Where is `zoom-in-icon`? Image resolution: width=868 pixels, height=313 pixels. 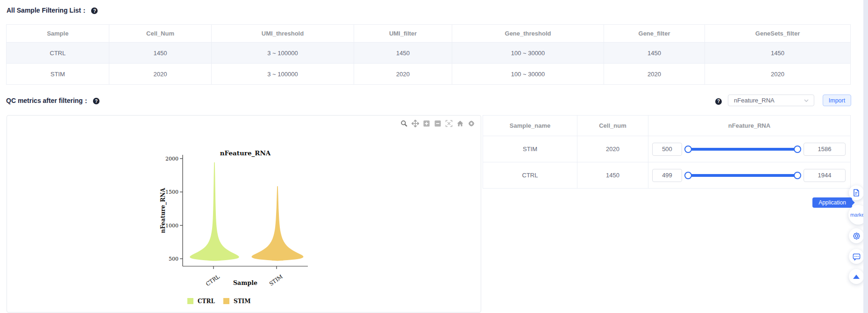 zoom-in-icon is located at coordinates (426, 124).